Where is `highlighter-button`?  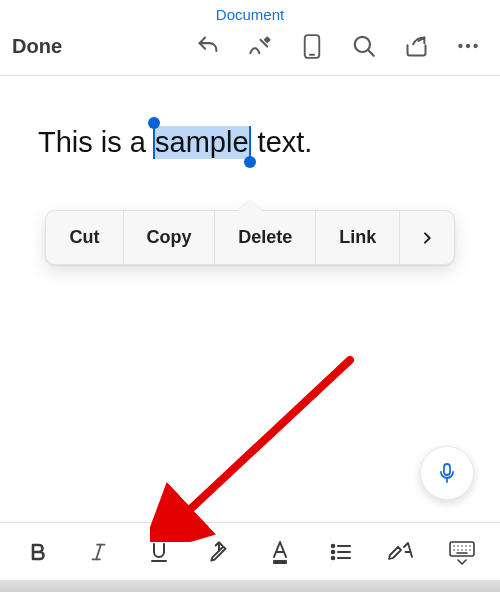 highlighter-button is located at coordinates (220, 552).